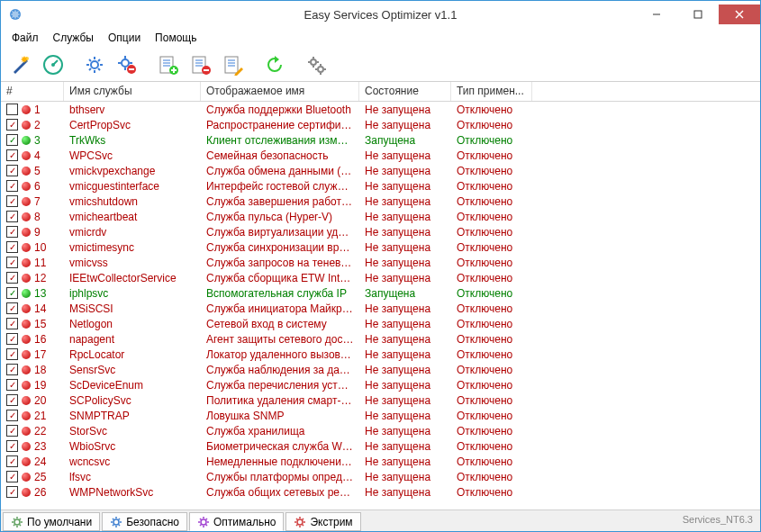  I want to click on row-number: 10, so click(40, 248).